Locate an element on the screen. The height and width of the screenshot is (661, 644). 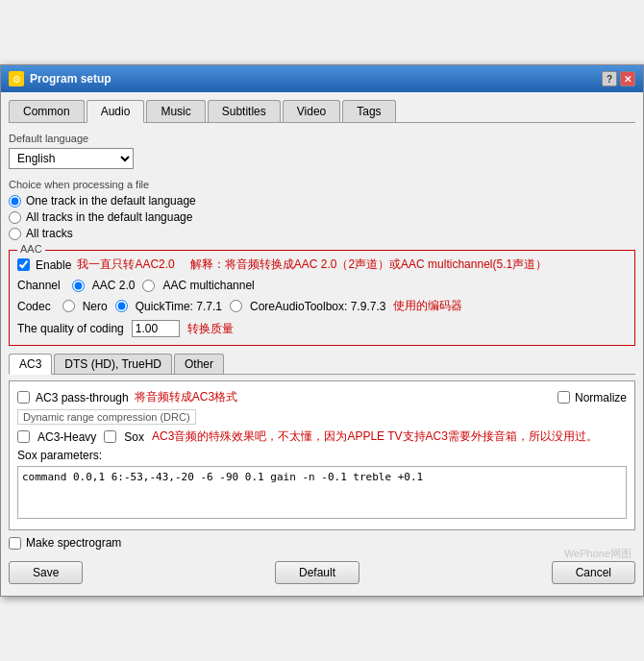
window-title: Program setup is located at coordinates (71, 79).